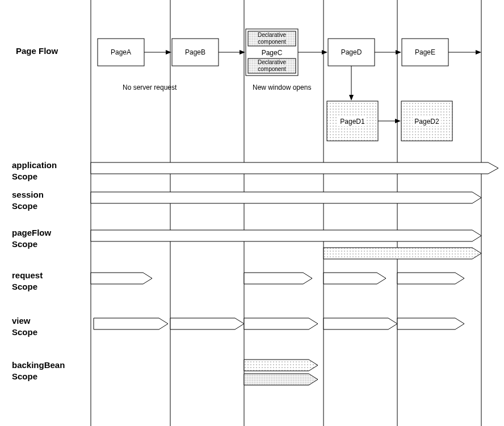  What do you see at coordinates (195, 52) in the screenshot?
I see `page-b-box: PageB` at bounding box center [195, 52].